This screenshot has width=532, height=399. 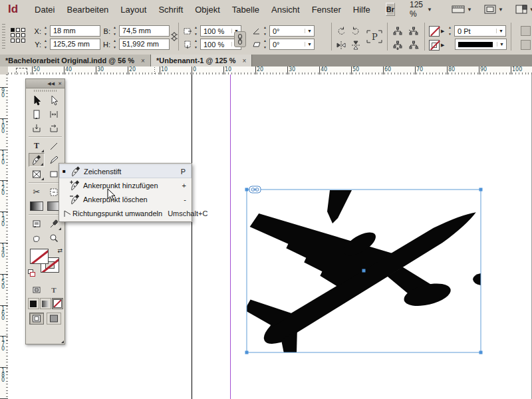 I want to click on apply-color-button, so click(x=33, y=303).